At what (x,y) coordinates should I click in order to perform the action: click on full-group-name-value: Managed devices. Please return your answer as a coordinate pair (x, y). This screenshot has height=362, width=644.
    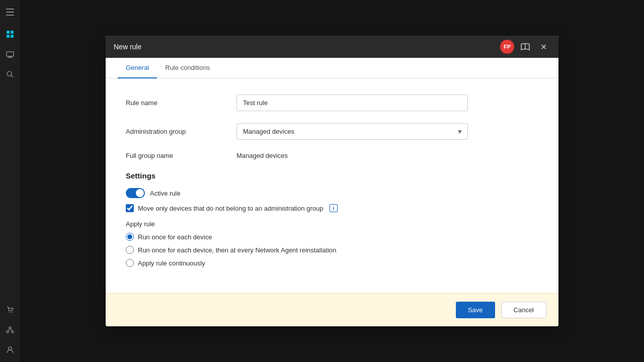
    Looking at the image, I should click on (262, 156).